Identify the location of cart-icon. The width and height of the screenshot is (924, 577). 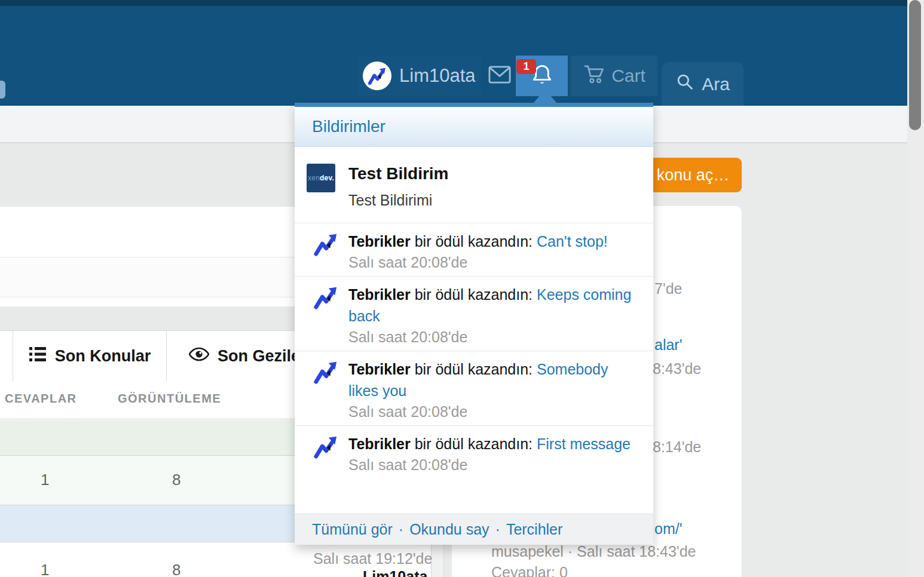
(594, 76).